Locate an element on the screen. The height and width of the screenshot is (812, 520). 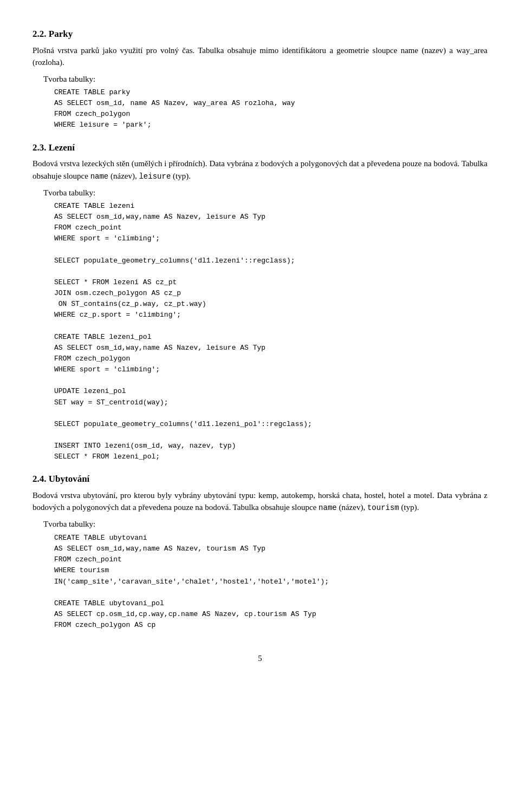
section-parky: 2.2. Parky Plošná vrstva parků jako využ… is located at coordinates (260, 79).